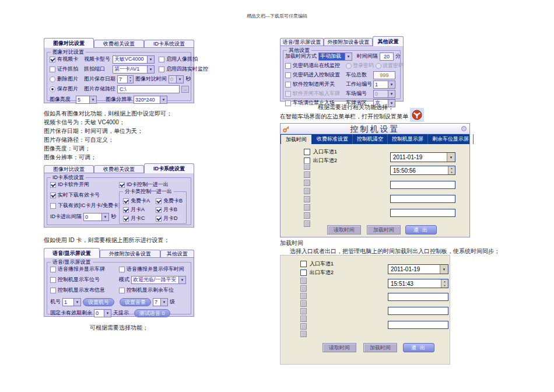 The image size is (554, 392). I want to click on control-machine-window: 控制机设置 加载时间 收费标准设置 控制机清空 控制机显示屏 剩余车位显示屏 入…, so click(375, 180).